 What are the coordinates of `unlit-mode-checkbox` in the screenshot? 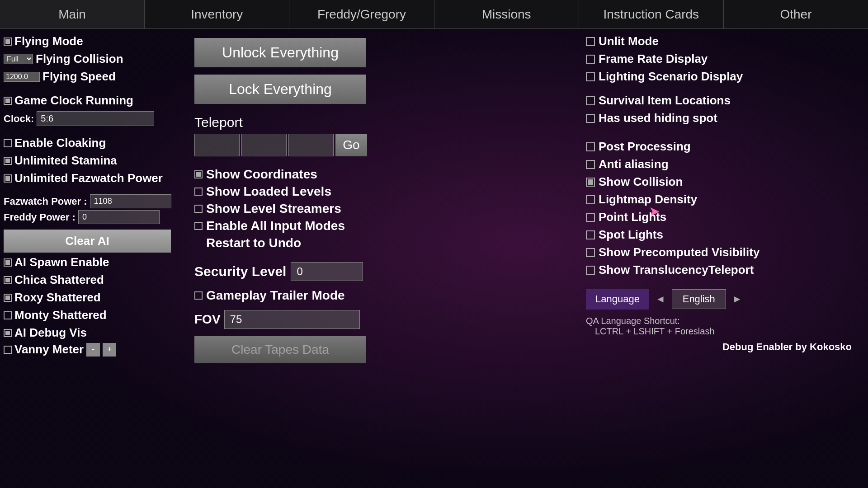 It's located at (590, 42).